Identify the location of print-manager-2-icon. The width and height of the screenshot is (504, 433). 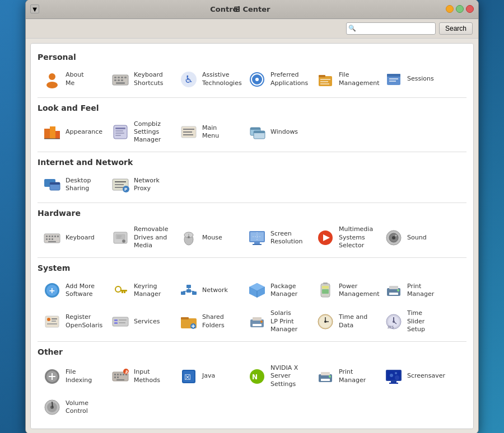
(325, 376).